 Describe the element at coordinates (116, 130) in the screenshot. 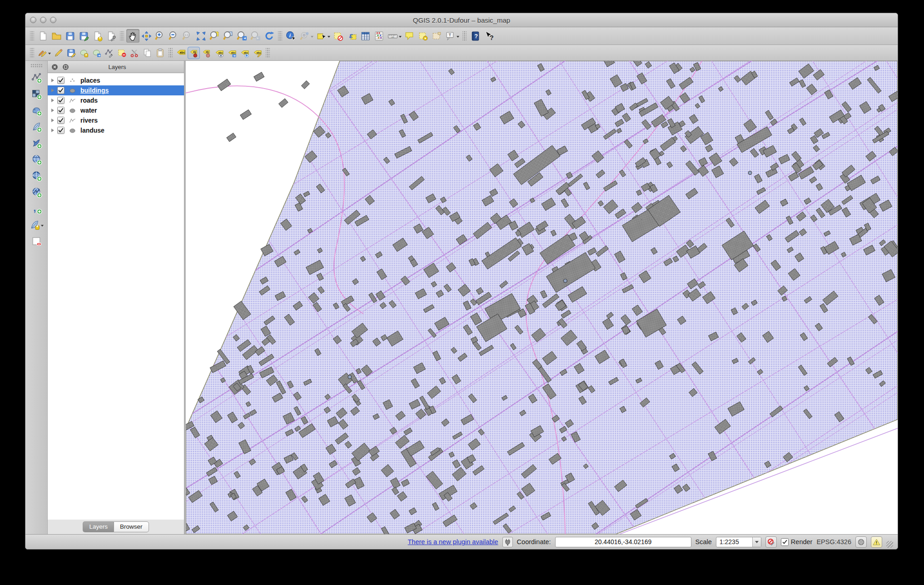

I see `layer-item-landuse: landuse` at that location.